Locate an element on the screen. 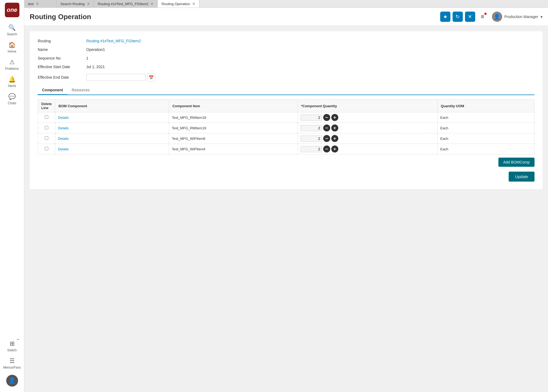 This screenshot has width=548, height=392. sidebar-item-switch: ⊞ Switch is located at coordinates (12, 346).